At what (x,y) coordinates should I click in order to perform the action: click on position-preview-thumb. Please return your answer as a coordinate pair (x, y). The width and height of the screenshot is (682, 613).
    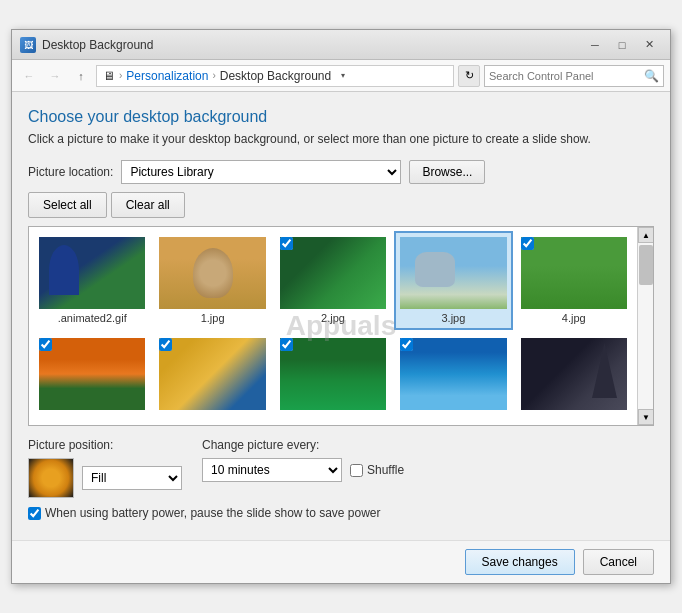
    Looking at the image, I should click on (51, 478).